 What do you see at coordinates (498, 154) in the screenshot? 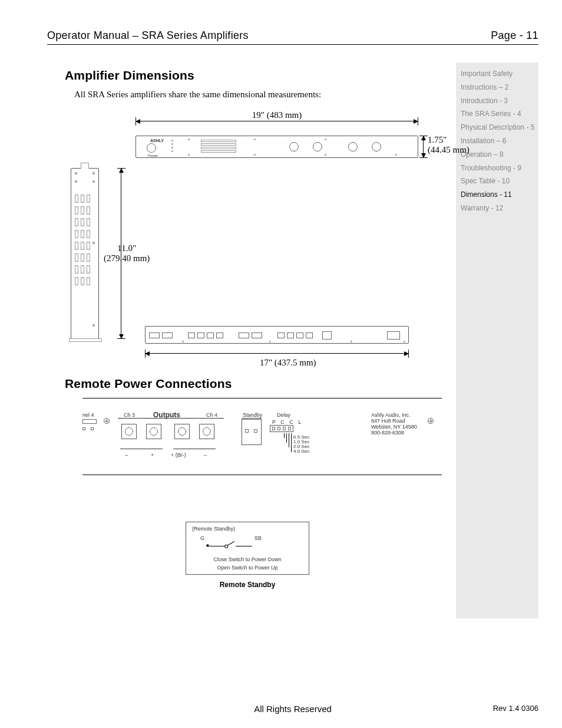
I see `toc-item: Operation – 8` at bounding box center [498, 154].